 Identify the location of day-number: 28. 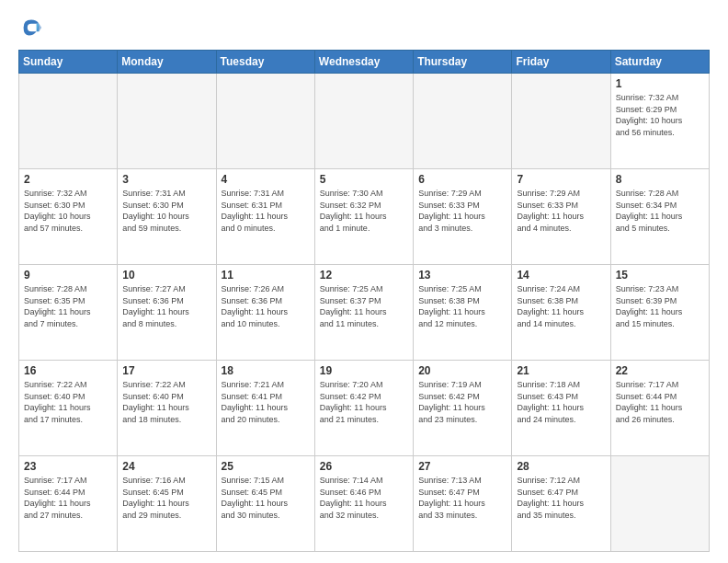
(561, 466).